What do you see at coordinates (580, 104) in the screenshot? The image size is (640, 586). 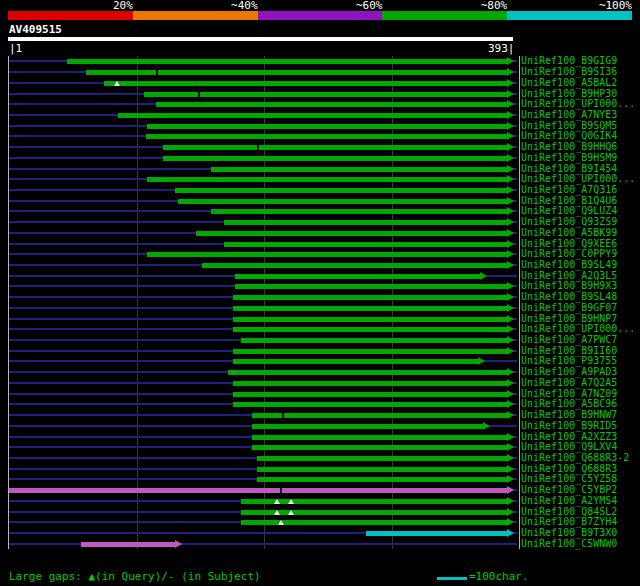 I see `hit-label: UniRef100_UPI000...` at bounding box center [580, 104].